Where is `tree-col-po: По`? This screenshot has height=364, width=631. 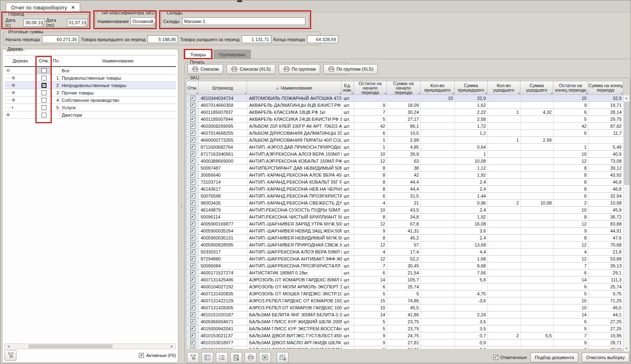 tree-col-po: По is located at coordinates (56, 61).